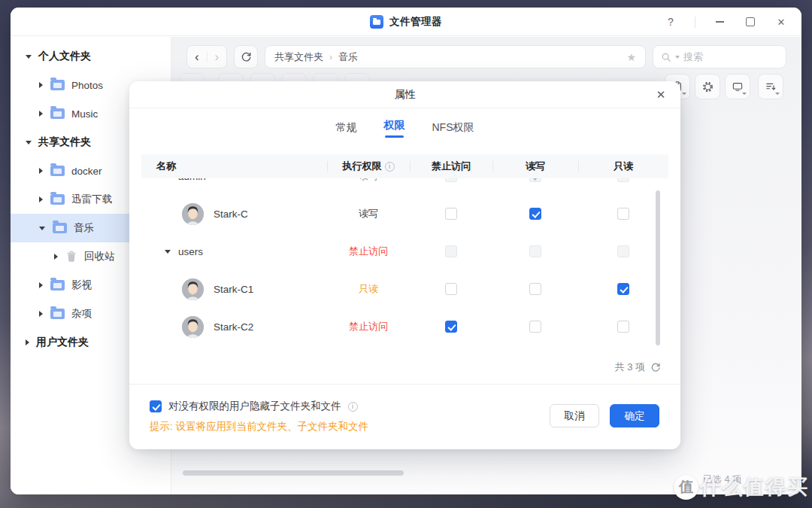 The height and width of the screenshot is (508, 812). Describe the element at coordinates (404, 289) in the screenshot. I see `table-row-stark-c1: Stark-C1 只读` at that location.